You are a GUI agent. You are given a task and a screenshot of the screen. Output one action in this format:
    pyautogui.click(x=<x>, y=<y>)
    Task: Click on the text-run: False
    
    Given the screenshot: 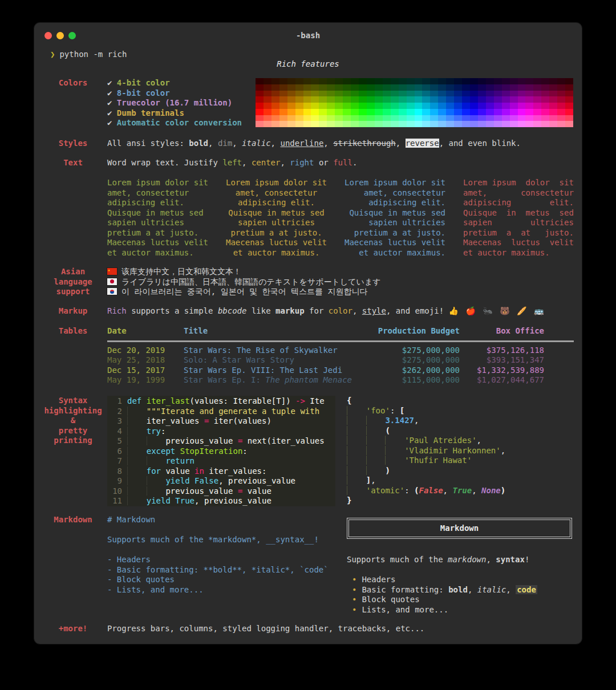 What is the action you would take?
    pyautogui.click(x=206, y=481)
    